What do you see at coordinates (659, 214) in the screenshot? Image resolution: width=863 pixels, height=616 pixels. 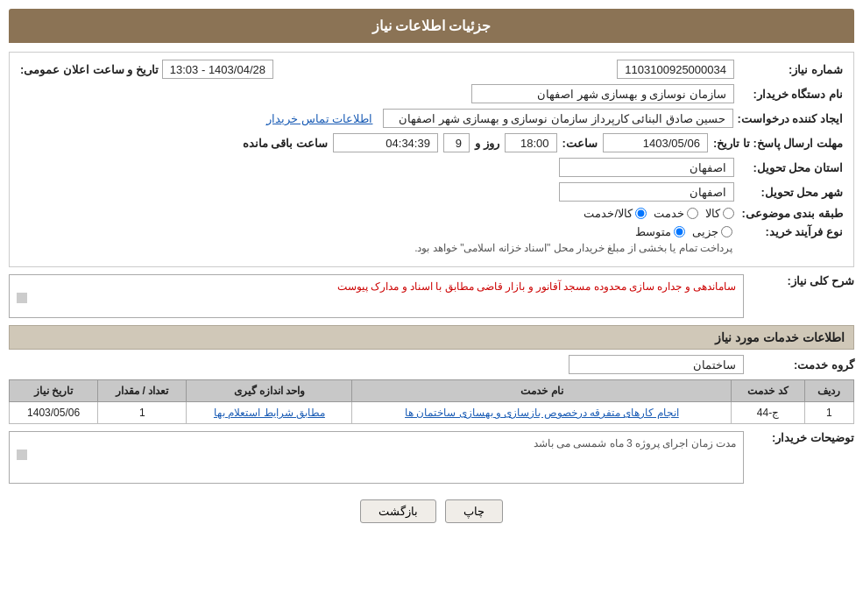 I see `category-radio-group: کالا خدمت کالا/خدمت` at bounding box center [659, 214].